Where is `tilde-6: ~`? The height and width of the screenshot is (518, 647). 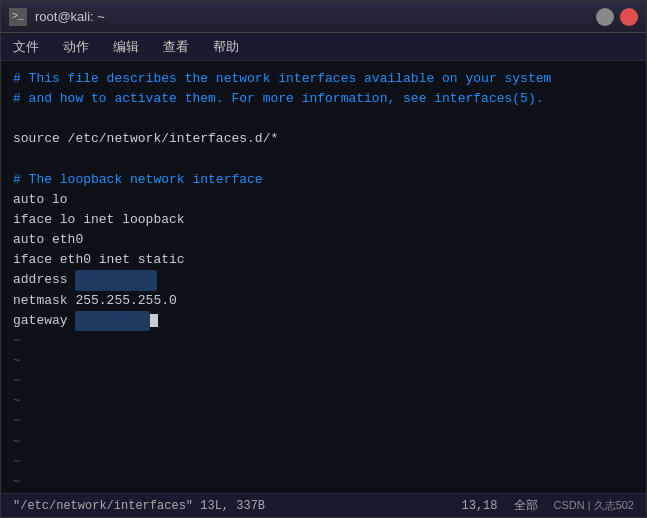 tilde-6: ~ is located at coordinates (324, 442).